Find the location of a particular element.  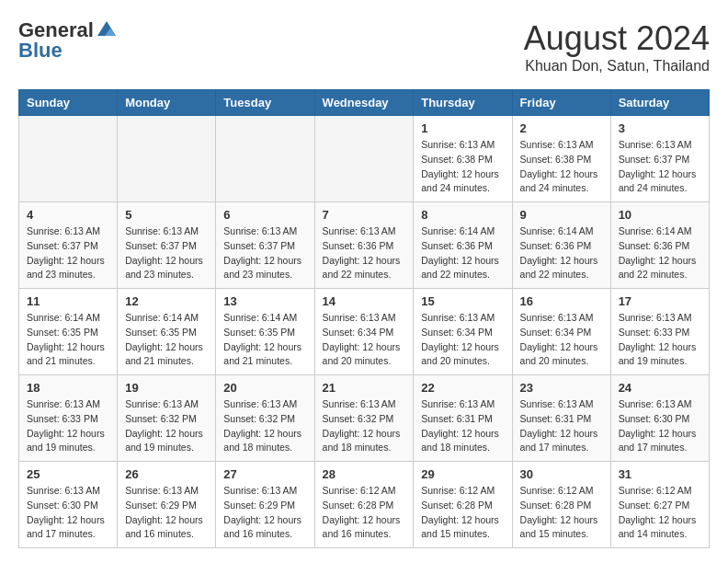

calendar-cell: 2Sunrise: 6:13 AM Sunset: 6:38 PM Daylig… is located at coordinates (561, 159).